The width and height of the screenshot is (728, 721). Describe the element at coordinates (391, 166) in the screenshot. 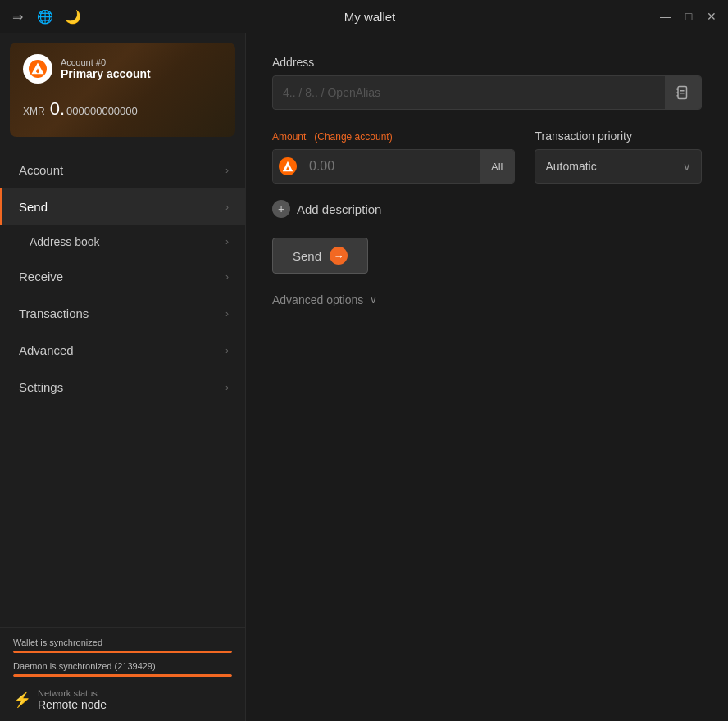

I see `amount-input` at that location.